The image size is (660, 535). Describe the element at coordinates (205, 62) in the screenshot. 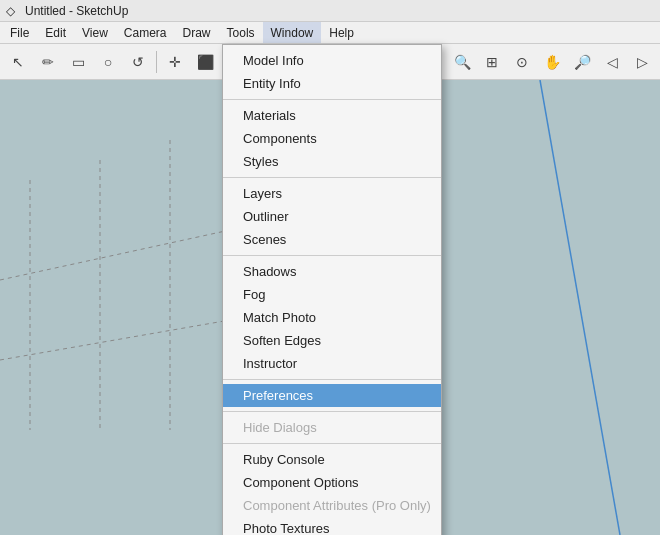

I see `tool-push: ⬛` at that location.